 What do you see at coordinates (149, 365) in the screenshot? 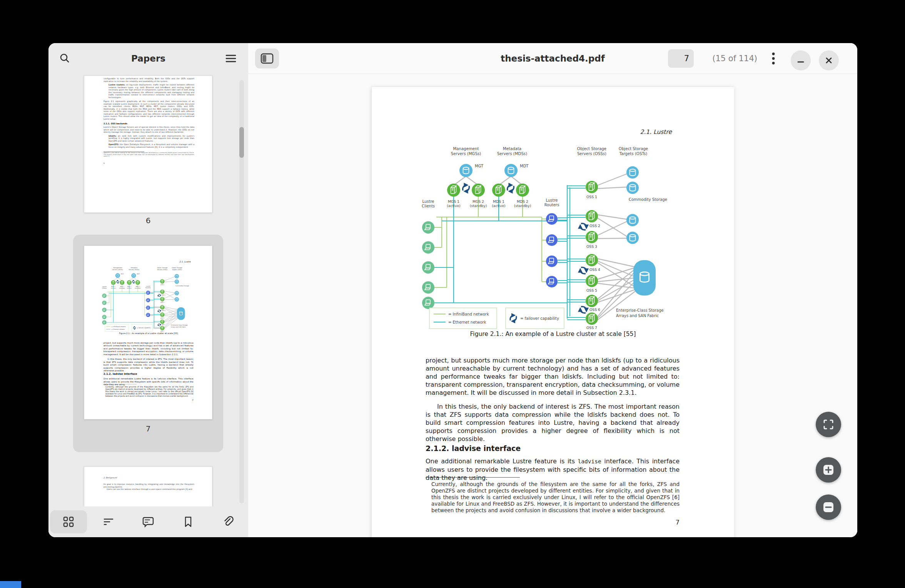
I see `paragraph-2: In this thesis, the only backend of inte…` at bounding box center [149, 365].